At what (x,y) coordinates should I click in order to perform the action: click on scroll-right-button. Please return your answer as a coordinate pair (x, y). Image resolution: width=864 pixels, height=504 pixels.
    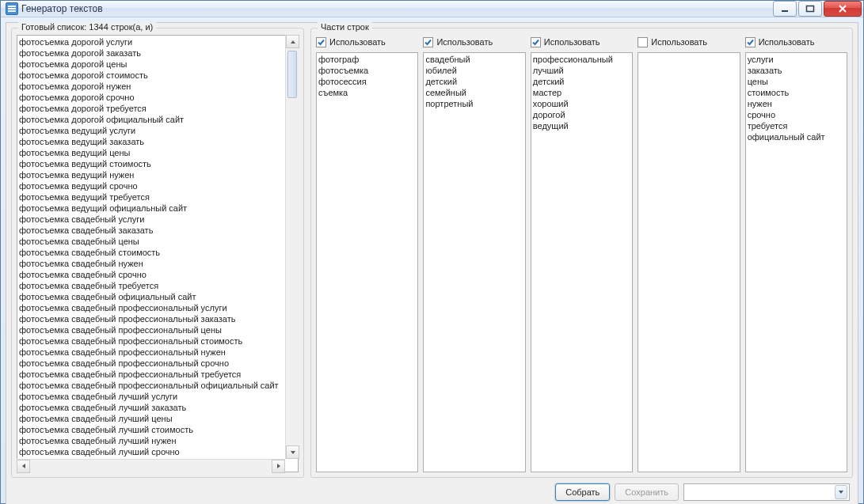
    Looking at the image, I should click on (279, 467).